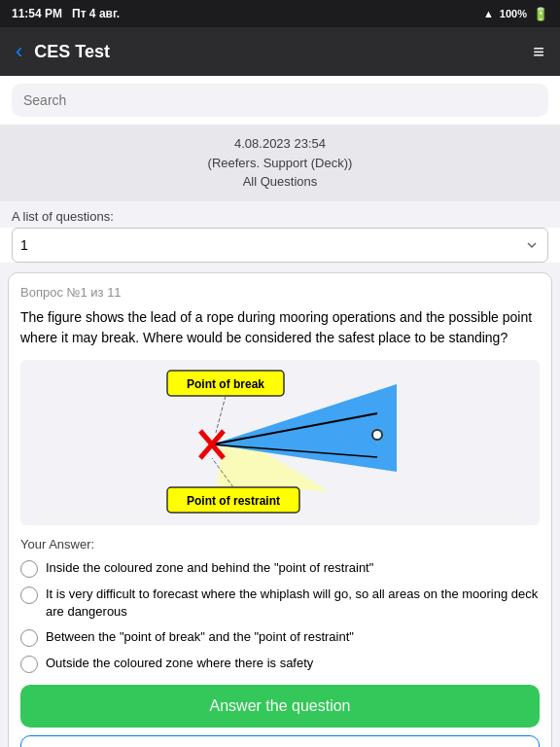 This screenshot has width=560, height=747. Describe the element at coordinates (280, 100) in the screenshot. I see `search-input` at that location.